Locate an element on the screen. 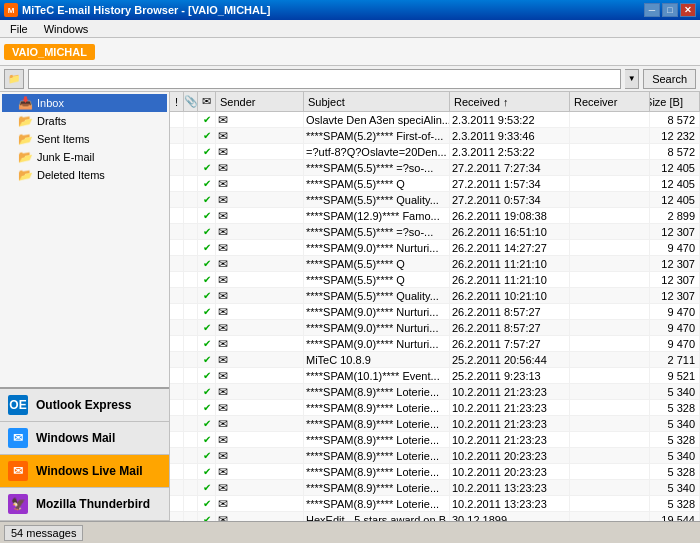 The height and width of the screenshot is (543, 700). client-outlook-express: OE Outlook Express is located at coordinates (84, 406).